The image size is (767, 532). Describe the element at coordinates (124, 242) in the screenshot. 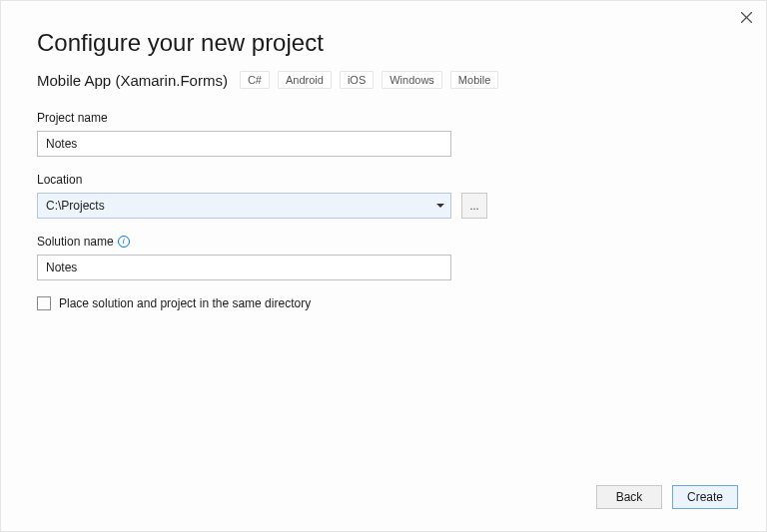

I see `info-icon: i` at that location.